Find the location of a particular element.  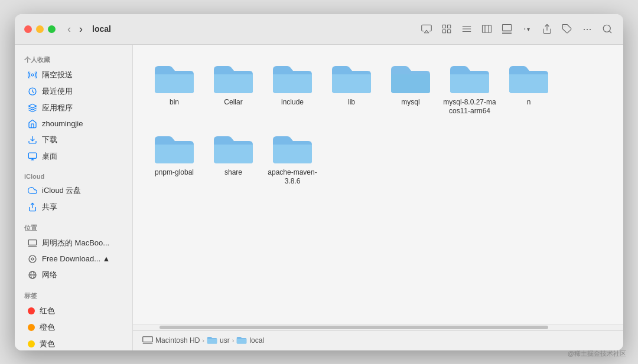

breadcrumb-icon-usr is located at coordinates (212, 341).